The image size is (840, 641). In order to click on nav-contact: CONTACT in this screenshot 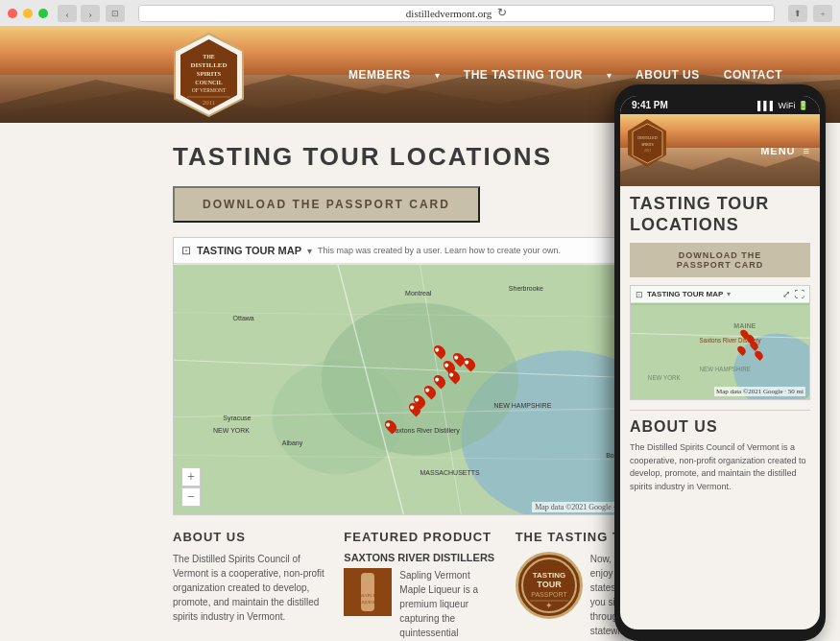, I will do `click(753, 75)`.